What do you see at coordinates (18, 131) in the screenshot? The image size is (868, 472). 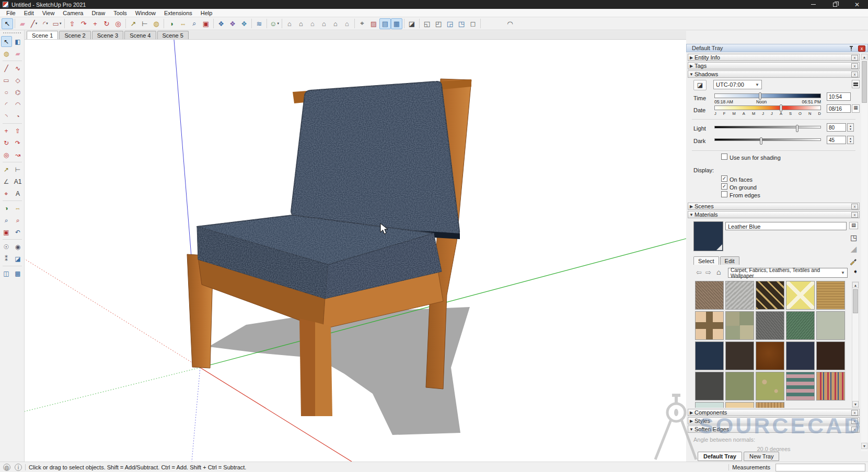 I see `push-pull-tool: ⇧` at bounding box center [18, 131].